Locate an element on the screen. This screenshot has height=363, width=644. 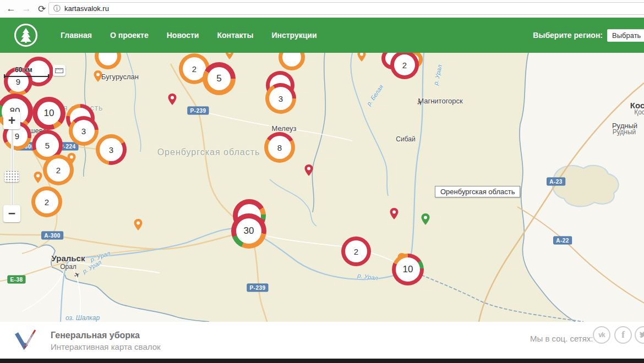
region-chooser: Выберите регион: Выбрать is located at coordinates (588, 35).